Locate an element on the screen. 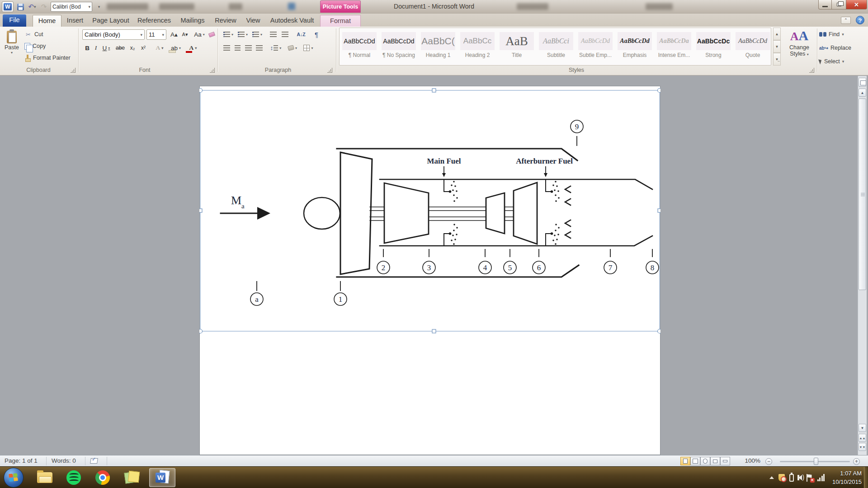 Image resolution: width=868 pixels, height=488 pixels. style-title: AaB Title is located at coordinates (517, 47).